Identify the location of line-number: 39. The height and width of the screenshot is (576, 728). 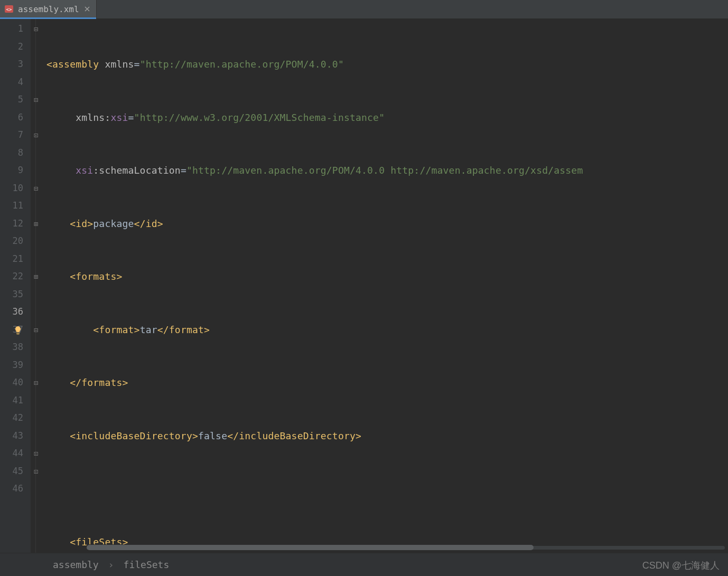
(15, 365).